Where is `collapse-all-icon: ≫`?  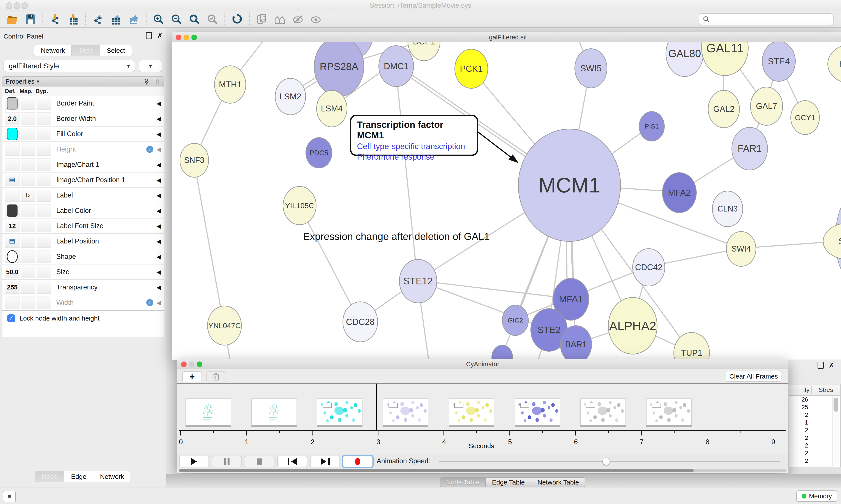 collapse-all-icon: ≫ is located at coordinates (158, 81).